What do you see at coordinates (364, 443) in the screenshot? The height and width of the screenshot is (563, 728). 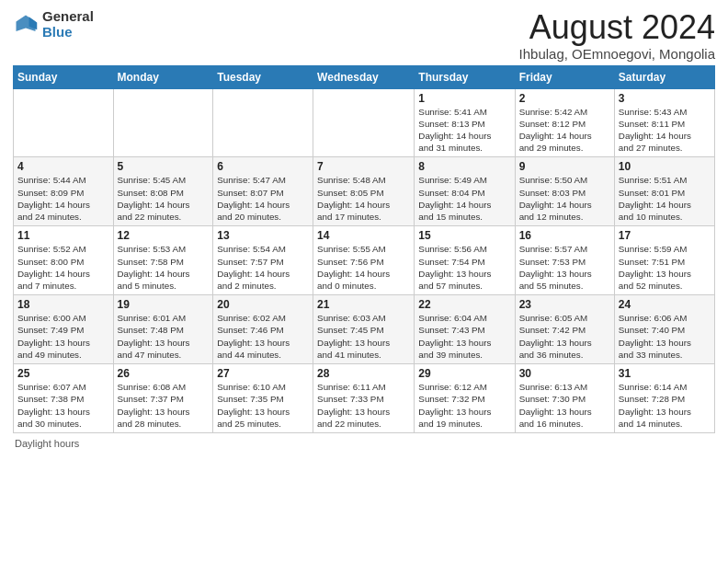 I see `footer-note: Daylight hours` at bounding box center [364, 443].